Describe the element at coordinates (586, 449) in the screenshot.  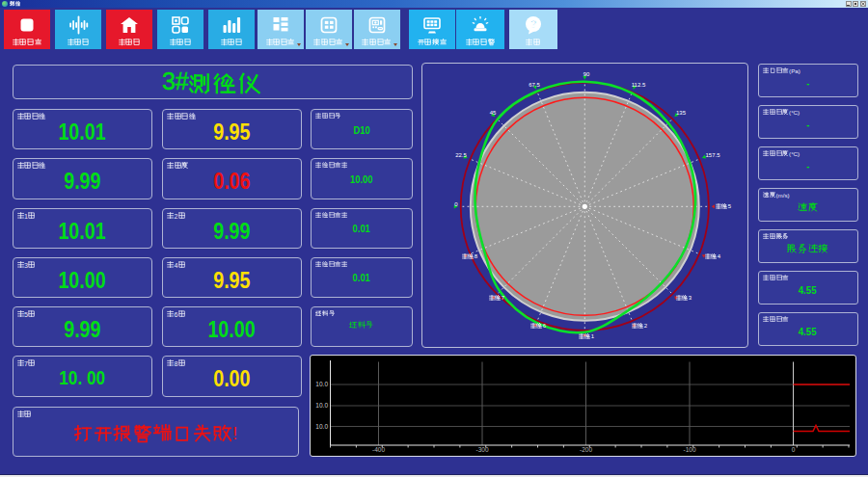
I see `svg-text: -200` at that location.